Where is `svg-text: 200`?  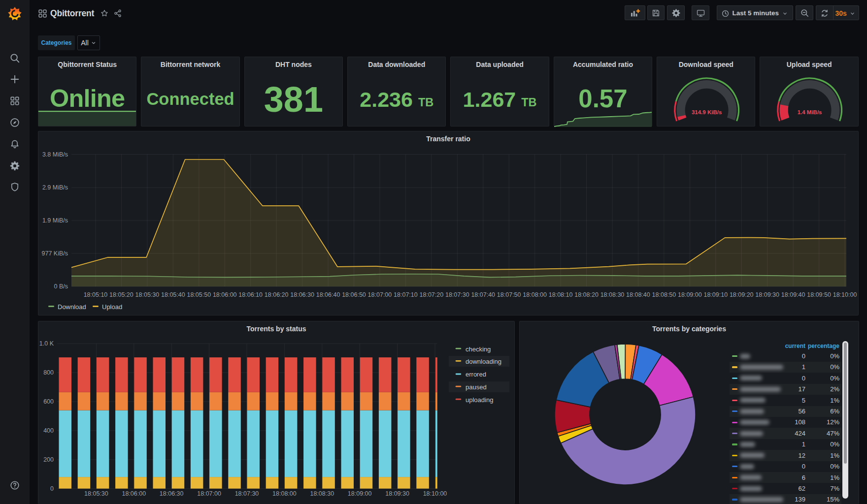
svg-text: 200 is located at coordinates (48, 460).